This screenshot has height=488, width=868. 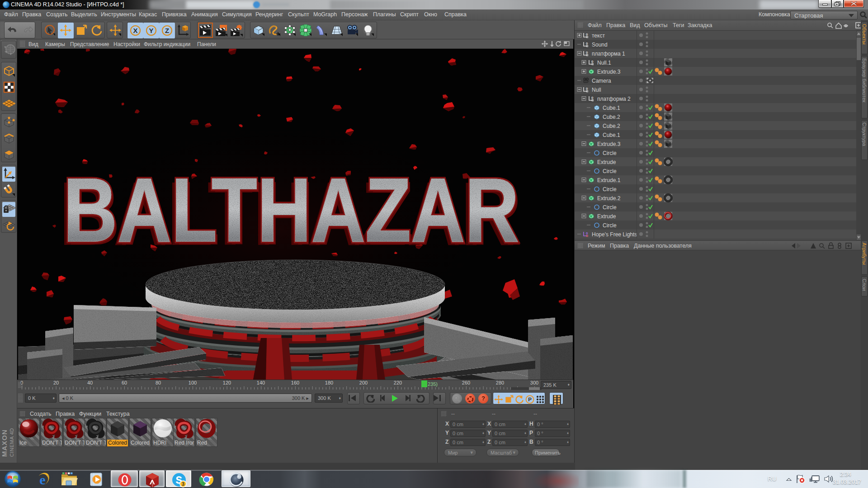 What do you see at coordinates (604, 63) in the screenshot?
I see `svg-text: Null.1` at bounding box center [604, 63].